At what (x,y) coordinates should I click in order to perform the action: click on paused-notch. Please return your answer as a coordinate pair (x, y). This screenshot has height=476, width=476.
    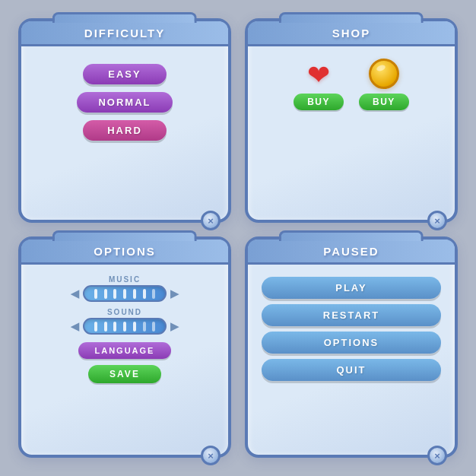
    Looking at the image, I should click on (351, 236).